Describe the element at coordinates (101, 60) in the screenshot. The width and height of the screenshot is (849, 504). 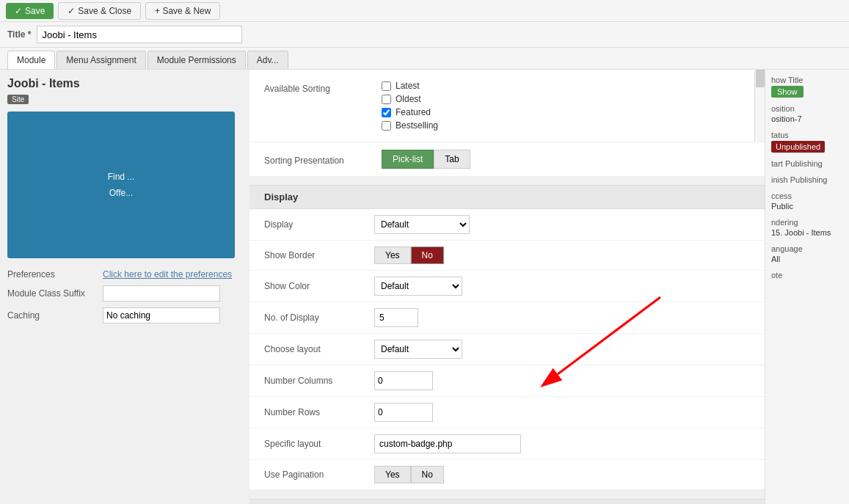
I see `tab-menu-assignment: Menu Assignment` at that location.